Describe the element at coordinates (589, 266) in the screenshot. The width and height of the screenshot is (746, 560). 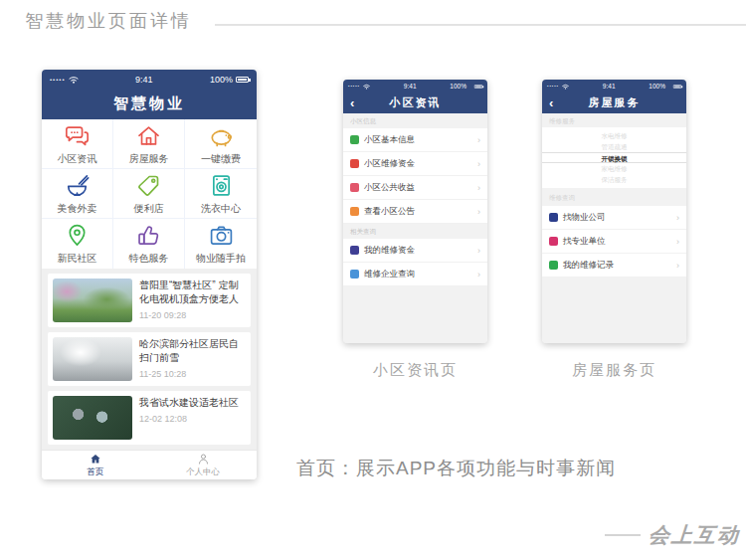
I see `item-label: 我的维修记录` at that location.